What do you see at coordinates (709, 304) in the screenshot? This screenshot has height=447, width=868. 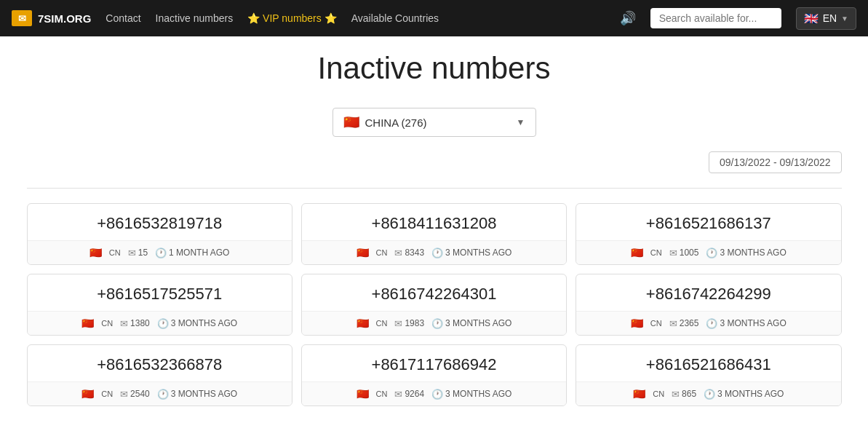 I see `number-card: +8616742264299 🇨🇳 CN ✉ 2365 🕐 3 MONTHS A…` at bounding box center [709, 304].